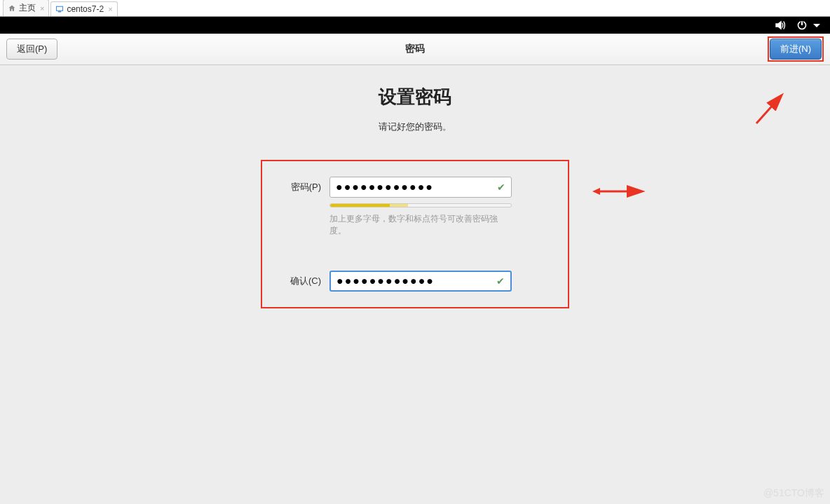 This screenshot has width=830, height=504. Describe the element at coordinates (415, 97) in the screenshot. I see `page-heading: 设置密码` at that location.